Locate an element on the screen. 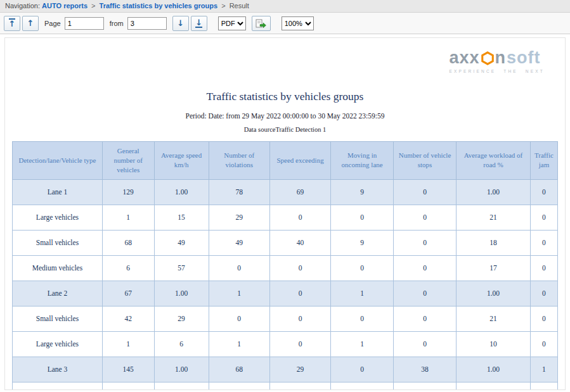 This screenshot has height=392, width=570. data-cell: 19 is located at coordinates (128, 386).